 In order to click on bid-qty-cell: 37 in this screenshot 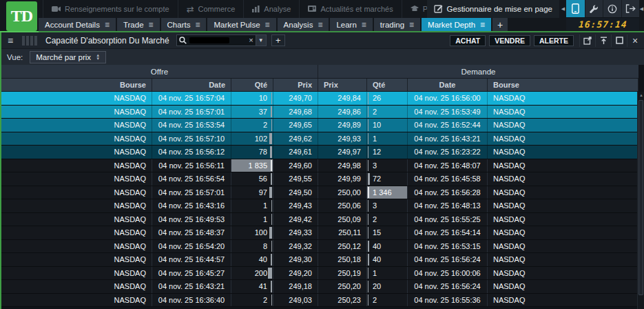, I will do `click(252, 112)`.